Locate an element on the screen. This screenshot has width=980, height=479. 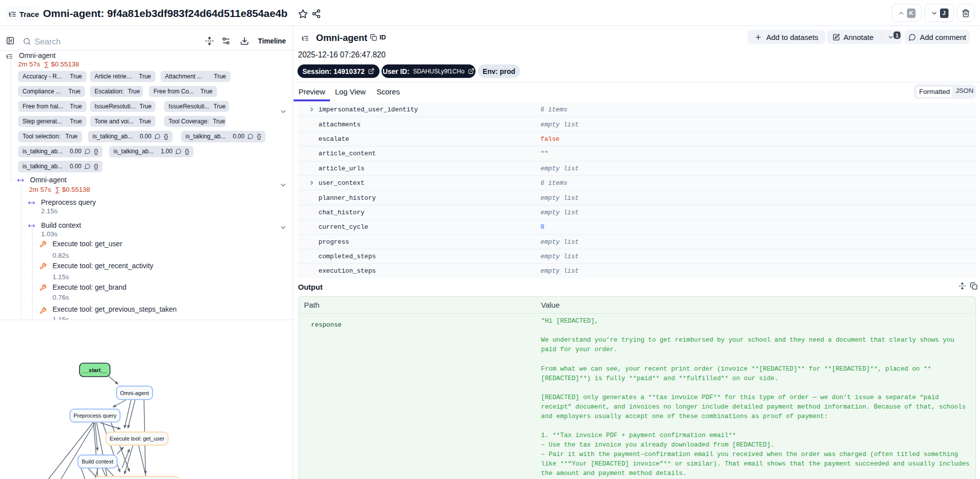
svg-text: Execute tool: get_user is located at coordinates (137, 439).